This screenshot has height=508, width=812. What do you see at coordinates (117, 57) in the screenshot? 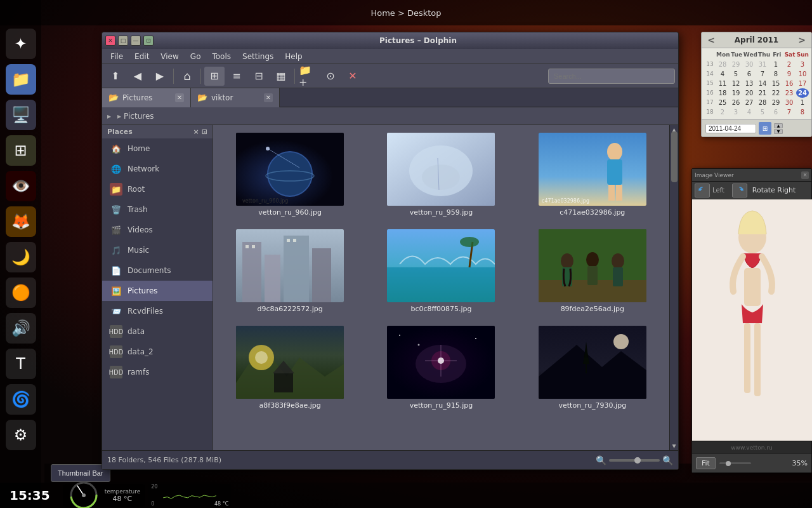
I see `menu-file: File` at bounding box center [117, 57].